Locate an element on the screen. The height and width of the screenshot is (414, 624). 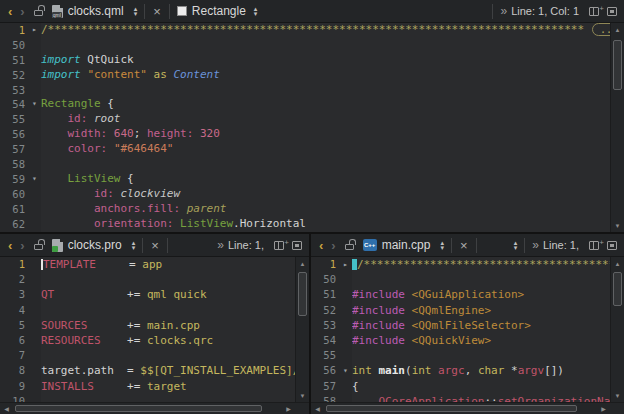
code-line: 58 is located at coordinates (305, 164).